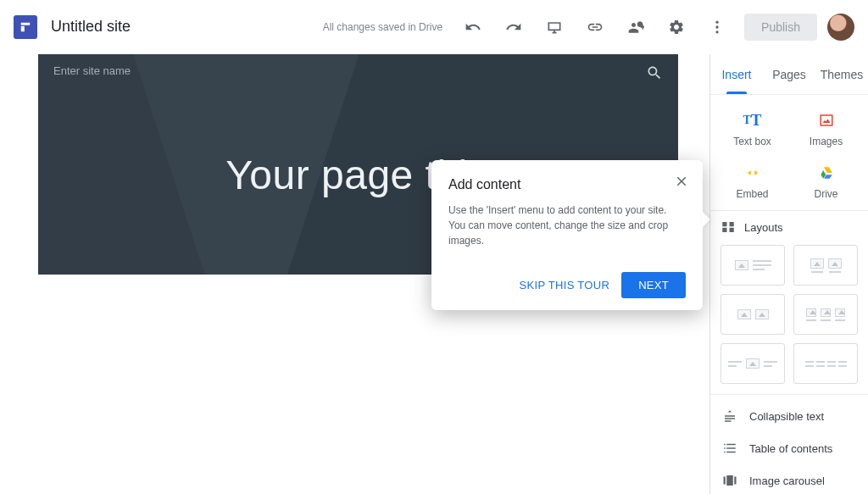 This screenshot has height=494, width=868. What do you see at coordinates (25, 27) in the screenshot?
I see `sites-logo-icon` at bounding box center [25, 27].